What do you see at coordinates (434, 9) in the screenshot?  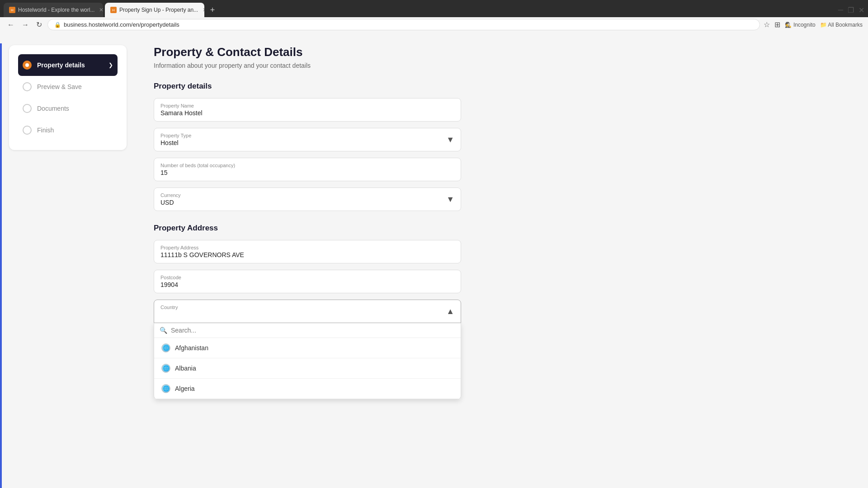 I see `tab-bar: H Hostelworld - Explore the worl... ✕ H …` at bounding box center [434, 9].